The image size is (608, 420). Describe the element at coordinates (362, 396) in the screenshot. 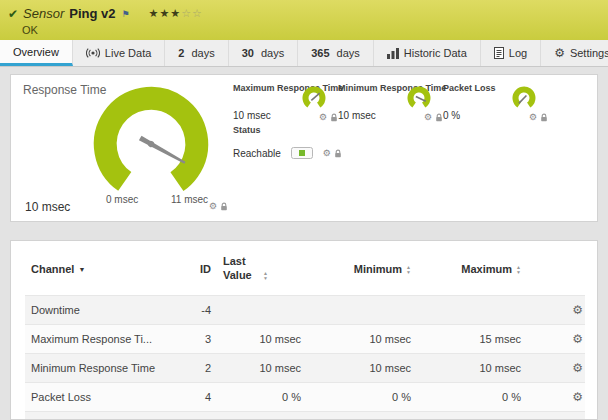

I see `minimum-cell: 0 %` at that location.